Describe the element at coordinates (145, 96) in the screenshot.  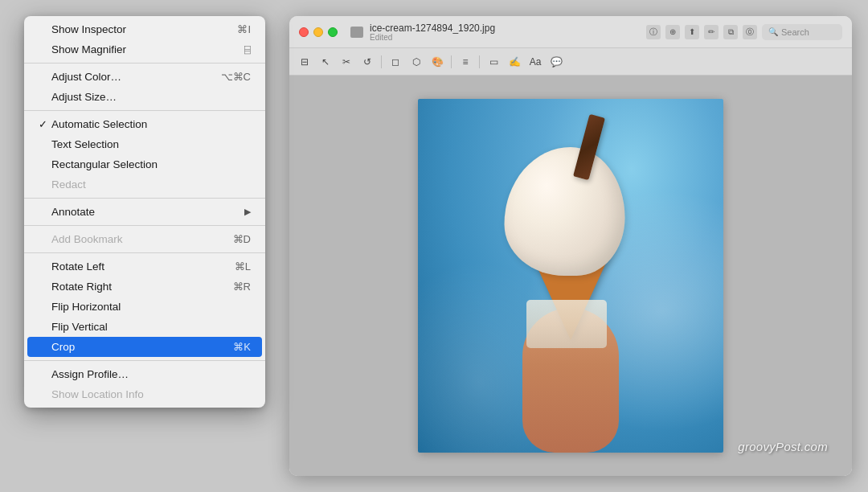
I see `menu-item-adjust-size: Adjust Size…` at that location.